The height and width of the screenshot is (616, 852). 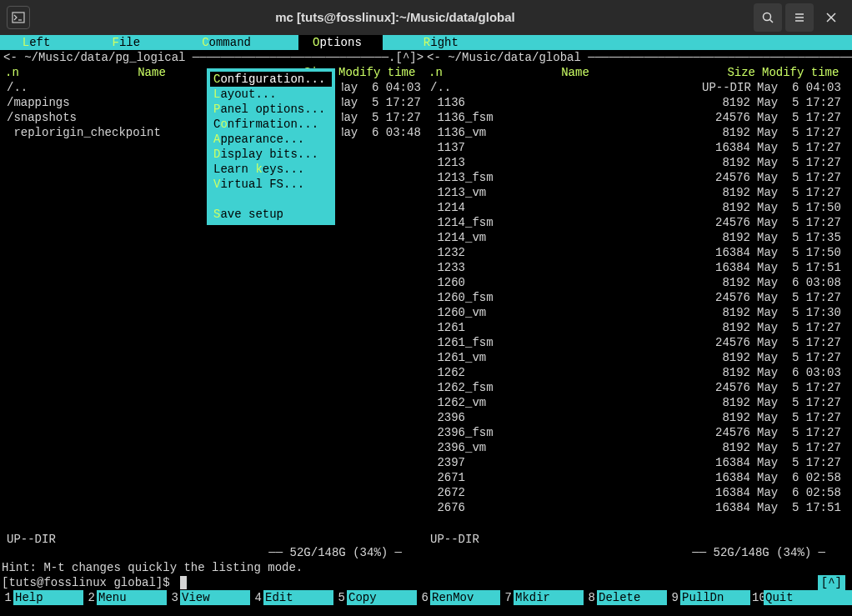 What do you see at coordinates (271, 109) in the screenshot?
I see `dd-panel-options: Panel options...` at bounding box center [271, 109].